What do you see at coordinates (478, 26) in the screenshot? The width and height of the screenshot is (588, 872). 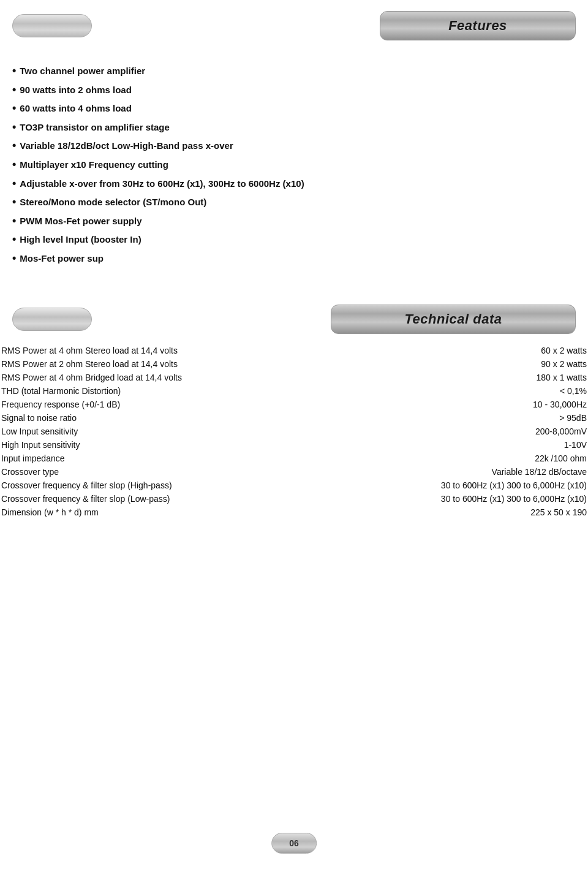 I see `features-title: Features` at bounding box center [478, 26].